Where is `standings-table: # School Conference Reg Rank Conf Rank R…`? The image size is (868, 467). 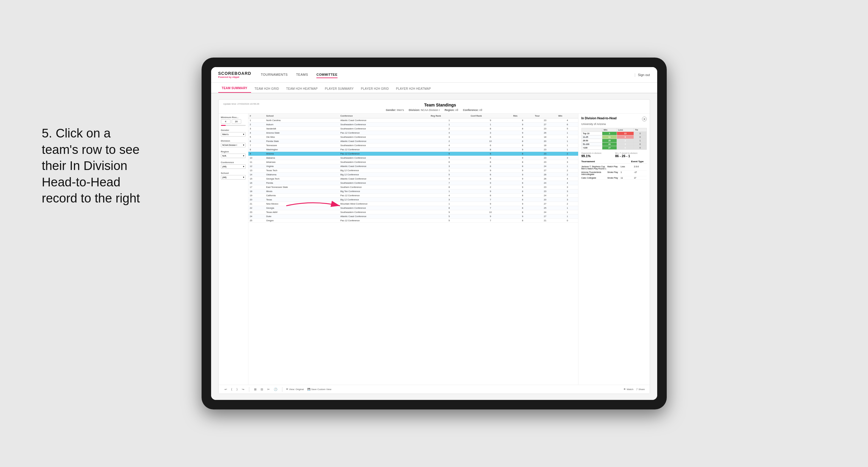 standings-table: # School Conference Reg Rank Conf Rank R… is located at coordinates (413, 168).